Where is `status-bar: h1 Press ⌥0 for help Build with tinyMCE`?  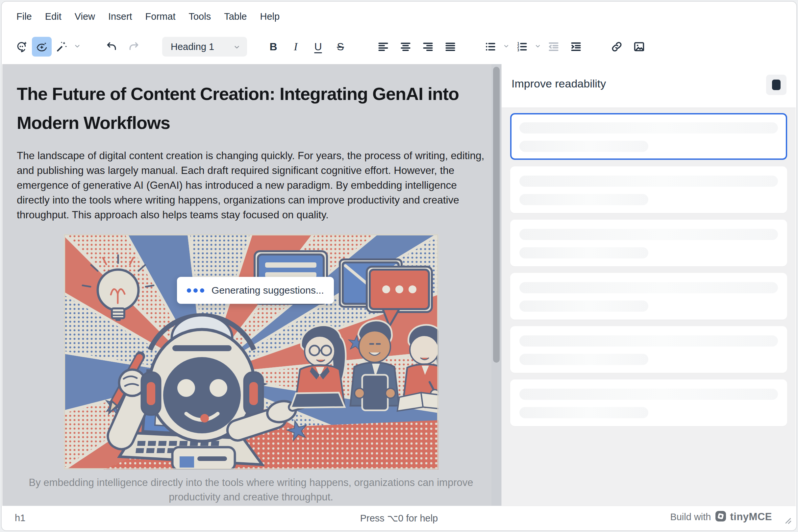 status-bar: h1 Press ⌥0 for help Build with tinyMCE is located at coordinates (399, 518).